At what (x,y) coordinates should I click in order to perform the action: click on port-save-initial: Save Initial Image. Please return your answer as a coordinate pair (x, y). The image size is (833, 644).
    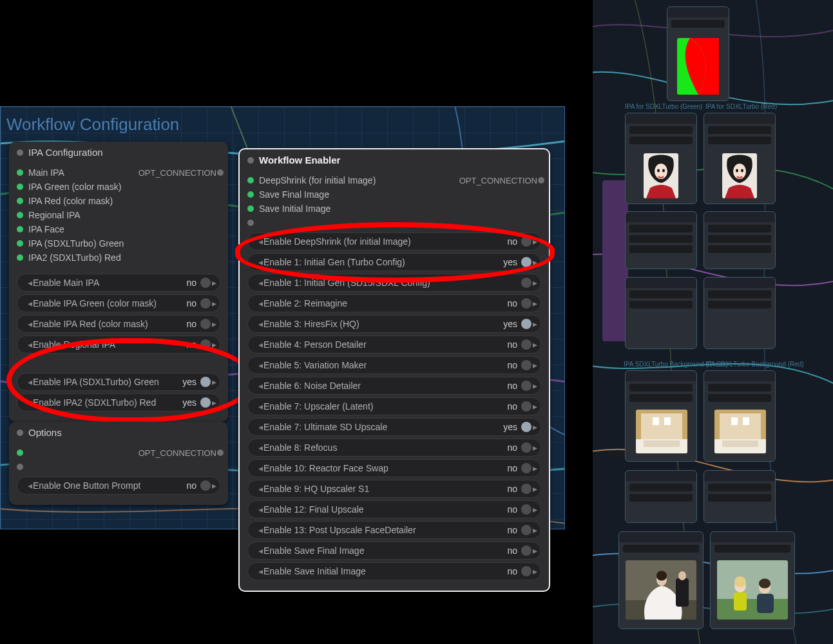
    Looking at the image, I should click on (295, 209).